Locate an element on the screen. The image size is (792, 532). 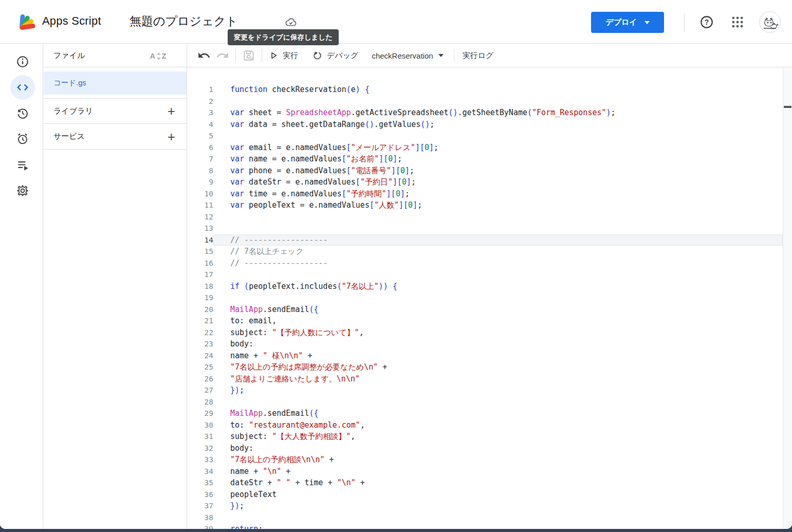
code-line-29: 29MailApp.sendEmail({ is located at coordinates (485, 413).